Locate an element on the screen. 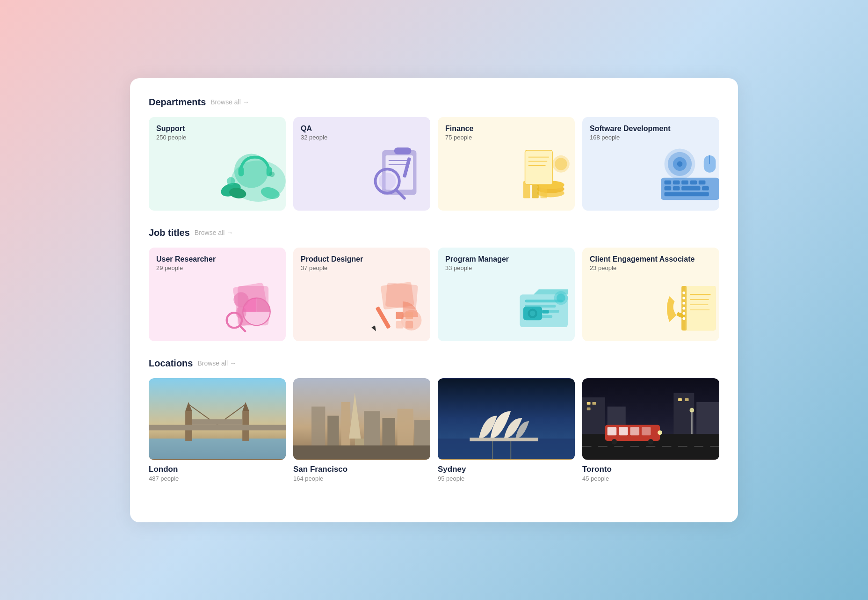 The image size is (868, 600). location-count-toronto: 45 people is located at coordinates (651, 478).